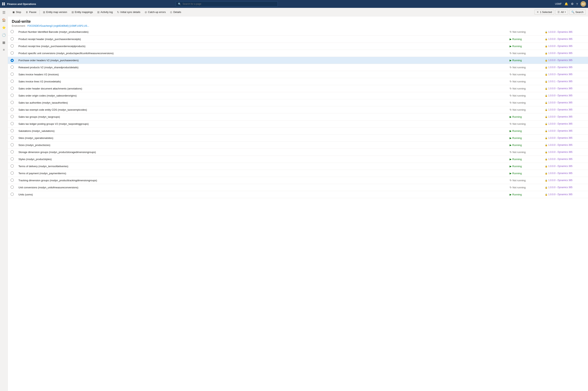 Image resolution: width=588 pixels, height=391 pixels. I want to click on table-row: Salutations (msdyn_salutations)▶ Running…, so click(298, 131).